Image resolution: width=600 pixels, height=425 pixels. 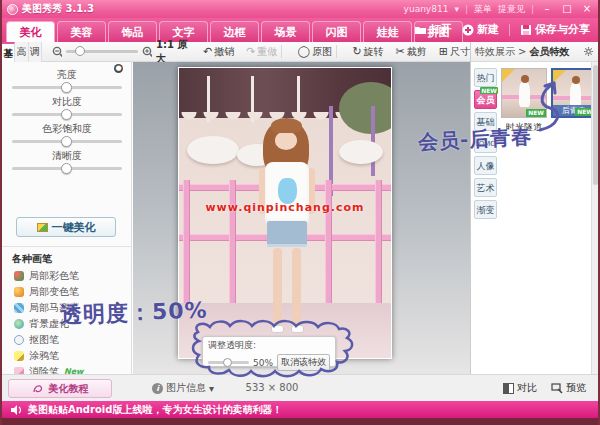 What do you see at coordinates (67, 102) in the screenshot?
I see `slider-label: 对比度` at bounding box center [67, 102].